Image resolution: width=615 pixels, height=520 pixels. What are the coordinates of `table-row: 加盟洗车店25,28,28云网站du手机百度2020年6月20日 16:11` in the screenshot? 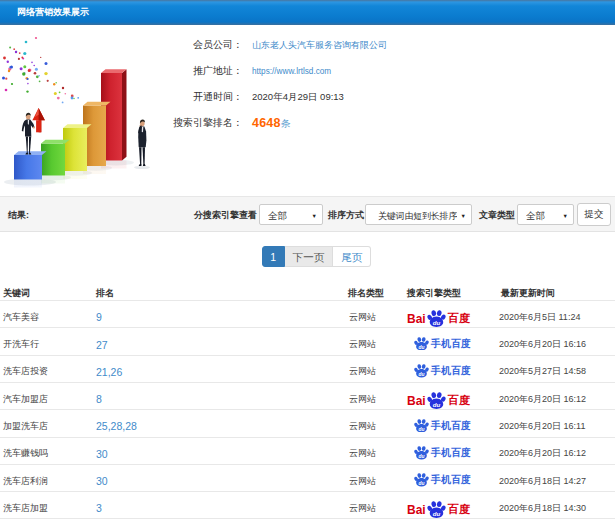 It's located at (308, 424).